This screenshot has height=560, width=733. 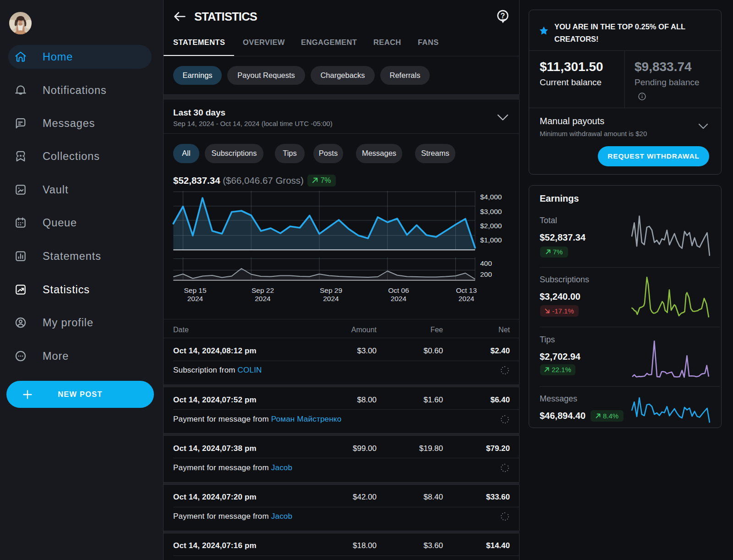 I want to click on svg-text: Sep 22, so click(x=263, y=291).